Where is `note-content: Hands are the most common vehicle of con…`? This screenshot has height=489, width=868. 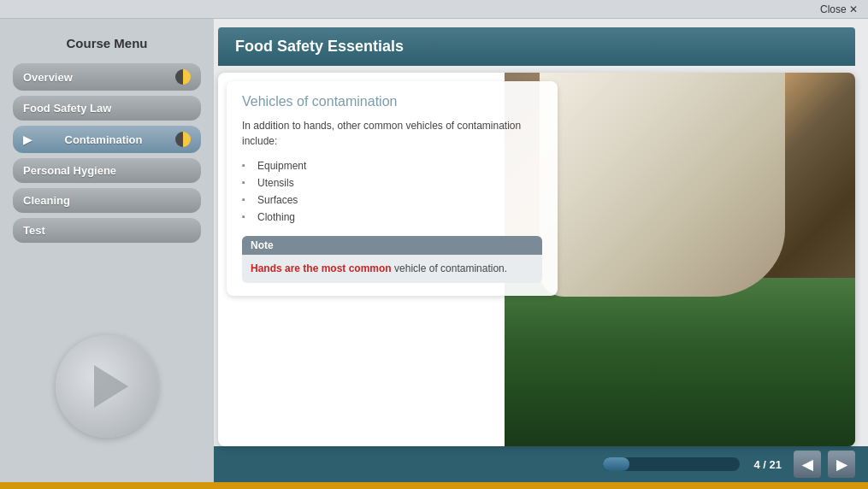 note-content: Hands are the most common vehicle of con… is located at coordinates (392, 268).